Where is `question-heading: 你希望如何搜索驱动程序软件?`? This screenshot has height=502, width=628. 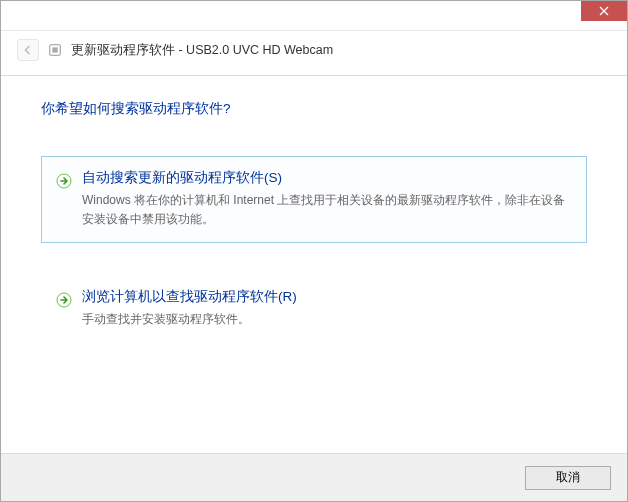
question-heading: 你希望如何搜索驱动程序软件? is located at coordinates (314, 109).